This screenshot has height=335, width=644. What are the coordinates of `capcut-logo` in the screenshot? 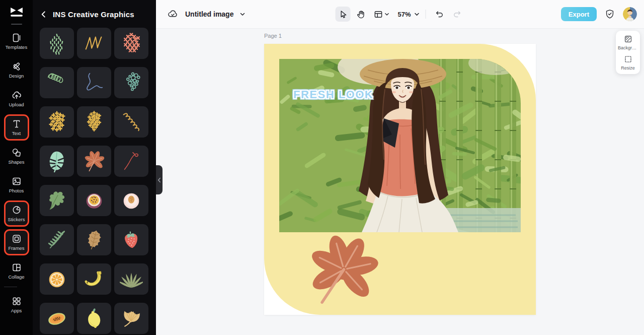 It's located at (17, 13).